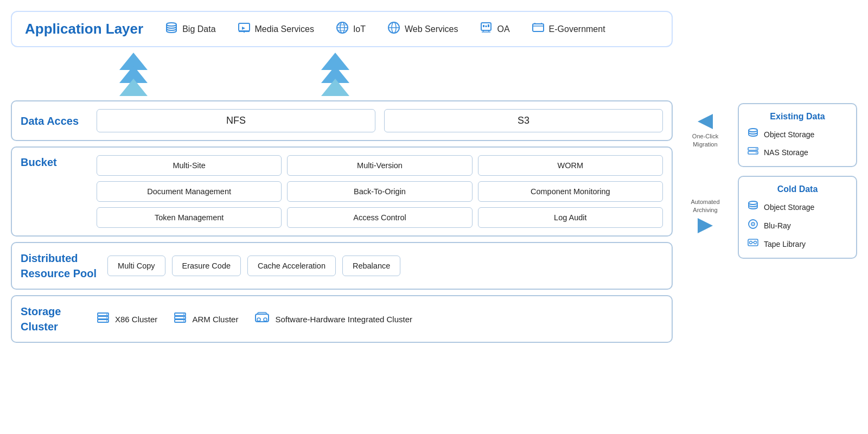  What do you see at coordinates (705, 206) in the screenshot?
I see `archiving-label: AutomatedArchiving` at bounding box center [705, 206].